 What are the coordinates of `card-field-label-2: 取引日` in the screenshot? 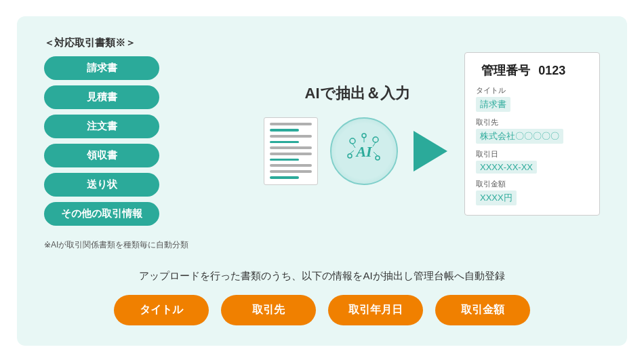 It's located at (532, 155).